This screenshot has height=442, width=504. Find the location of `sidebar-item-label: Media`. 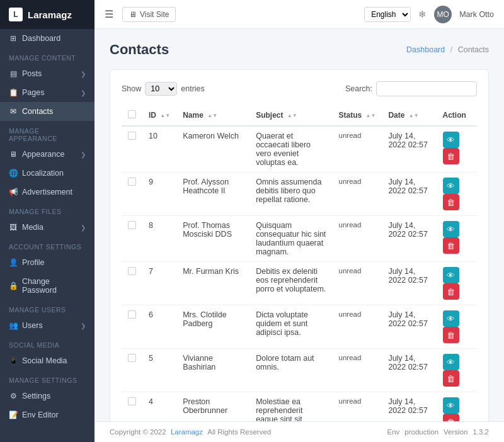

sidebar-item-label: Media is located at coordinates (33, 227).